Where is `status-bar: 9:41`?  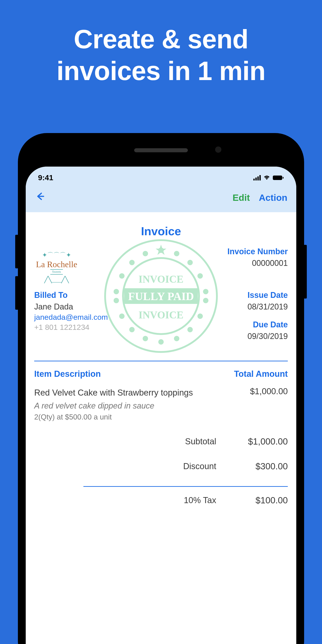 status-bar: 9:41 is located at coordinates (161, 176).